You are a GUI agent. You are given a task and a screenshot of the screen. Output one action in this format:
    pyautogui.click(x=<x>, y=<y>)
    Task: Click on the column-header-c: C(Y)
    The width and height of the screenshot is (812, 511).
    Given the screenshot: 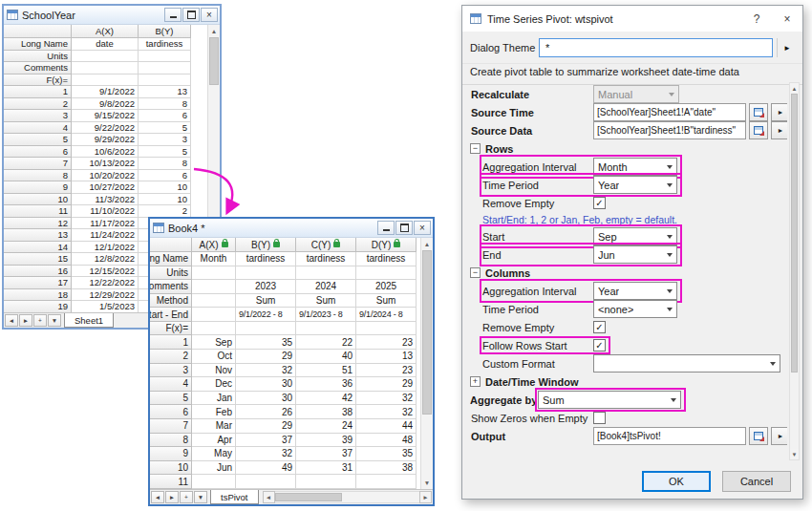 What is the action you would take?
    pyautogui.click(x=327, y=245)
    